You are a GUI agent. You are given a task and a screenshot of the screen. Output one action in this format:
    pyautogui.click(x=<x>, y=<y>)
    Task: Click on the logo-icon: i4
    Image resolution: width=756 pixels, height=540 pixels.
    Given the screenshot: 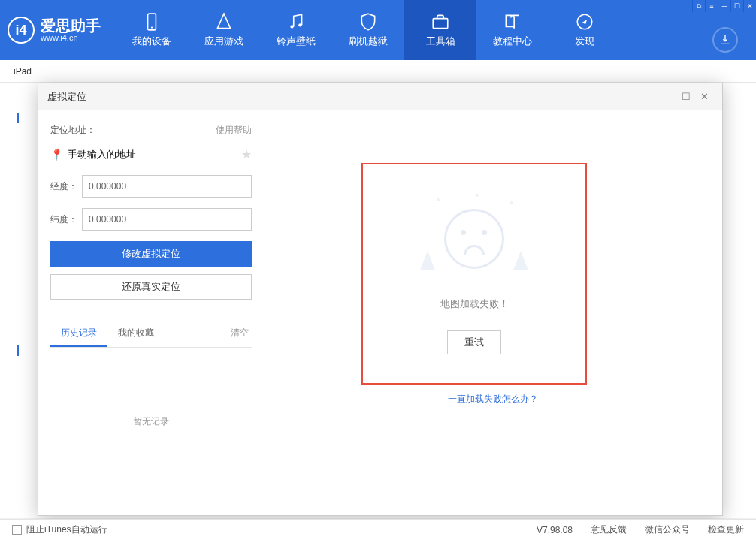 What is the action you would take?
    pyautogui.click(x=21, y=30)
    